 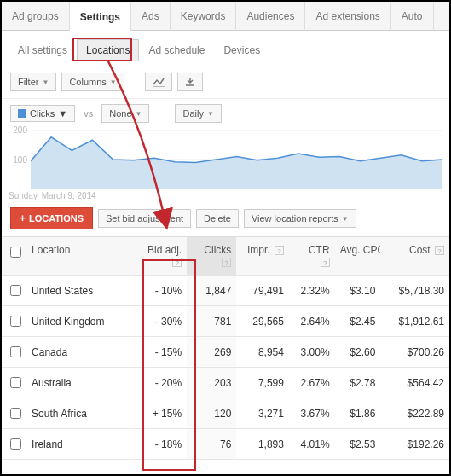 What do you see at coordinates (358, 414) in the screenshot?
I see `cell-avg-cpc: $1.86` at bounding box center [358, 414].